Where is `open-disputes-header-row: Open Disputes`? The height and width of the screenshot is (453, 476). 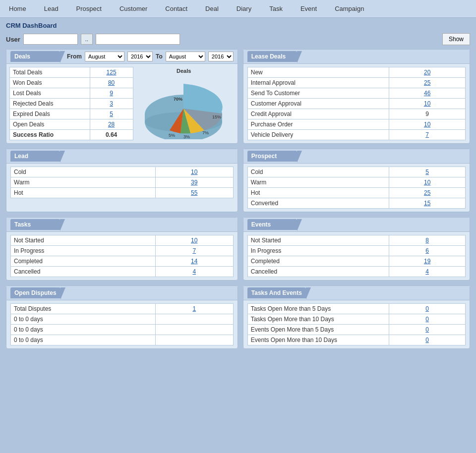
open-disputes-header-row: Open Disputes is located at coordinates (122, 293).